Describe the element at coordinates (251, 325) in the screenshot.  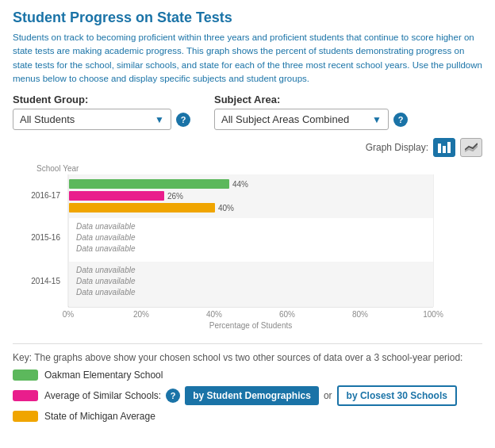
I see `svg-text: Percentage of Students` at that location.